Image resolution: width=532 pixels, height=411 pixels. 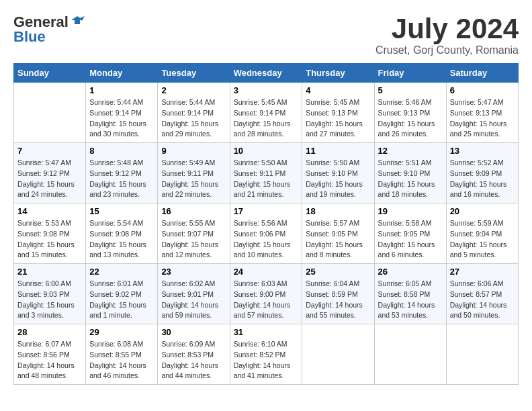 I want to click on day-info: Sunrise: 5:44 AM Sunset: 9:14 PM Dayligh…, so click(x=193, y=118).